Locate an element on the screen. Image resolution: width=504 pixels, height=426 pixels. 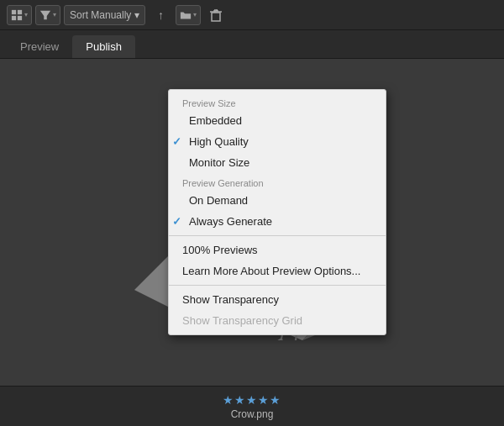
preview-gen-label: Preview Generation is located at coordinates (277, 181).